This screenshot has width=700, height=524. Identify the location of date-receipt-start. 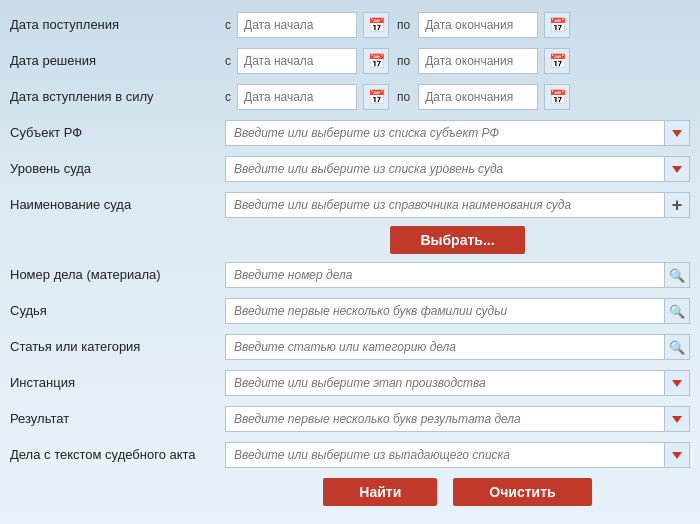
(297, 25).